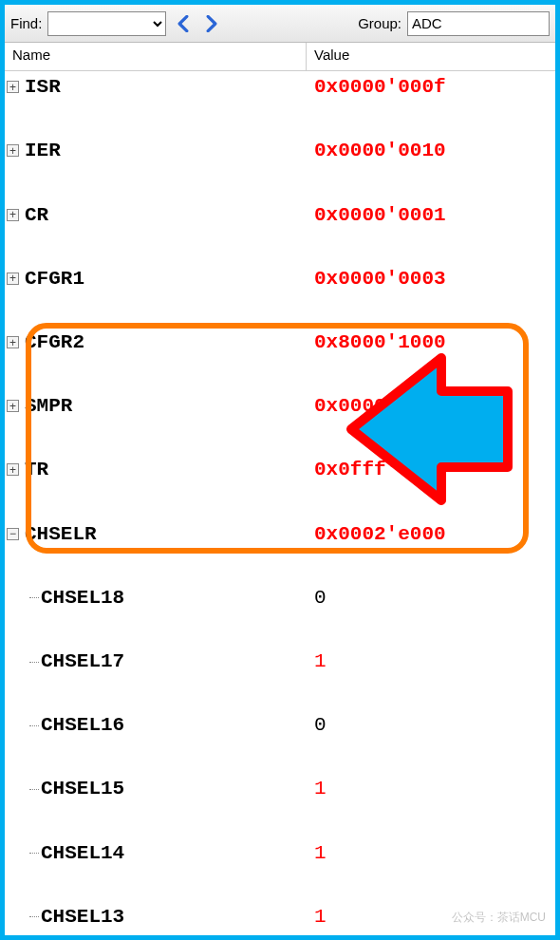 This screenshot has width=560, height=940. I want to click on register-row: +CFGR10x0000'0003, so click(280, 279).